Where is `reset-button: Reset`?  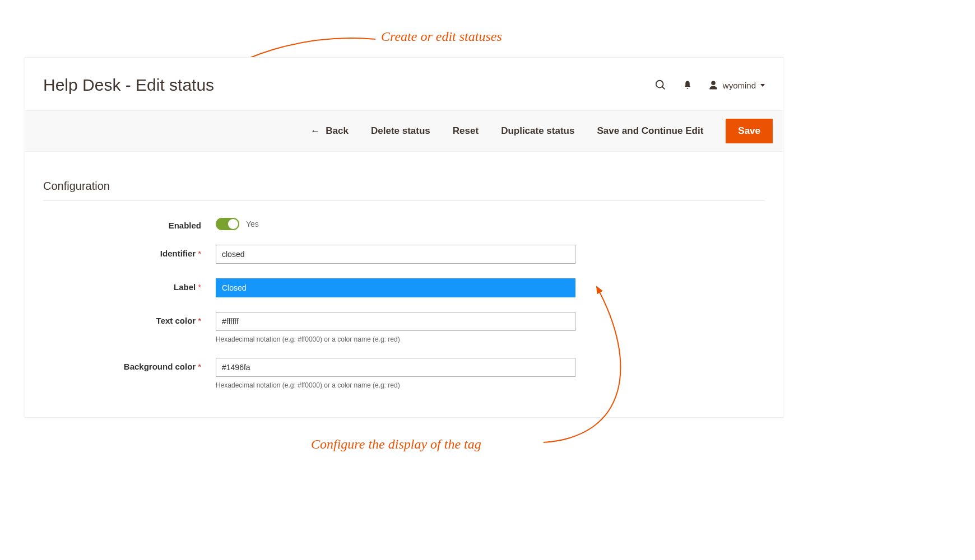 reset-button: Reset is located at coordinates (466, 131).